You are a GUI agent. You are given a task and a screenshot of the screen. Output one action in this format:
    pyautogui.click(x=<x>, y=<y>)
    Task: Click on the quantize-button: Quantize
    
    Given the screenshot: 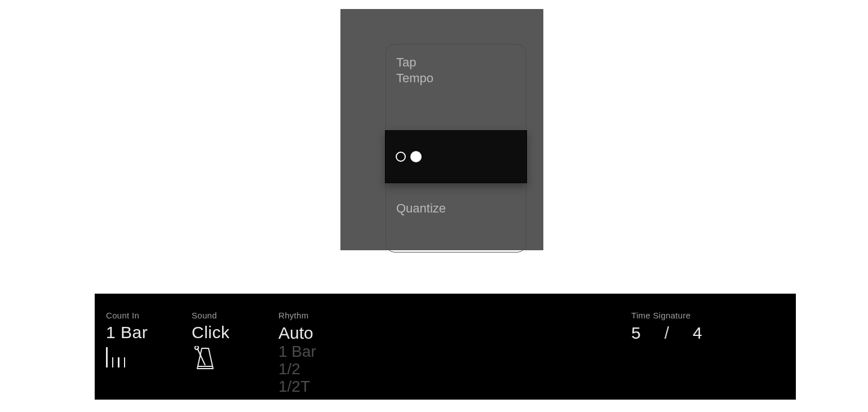 What is the action you would take?
    pyautogui.click(x=421, y=209)
    